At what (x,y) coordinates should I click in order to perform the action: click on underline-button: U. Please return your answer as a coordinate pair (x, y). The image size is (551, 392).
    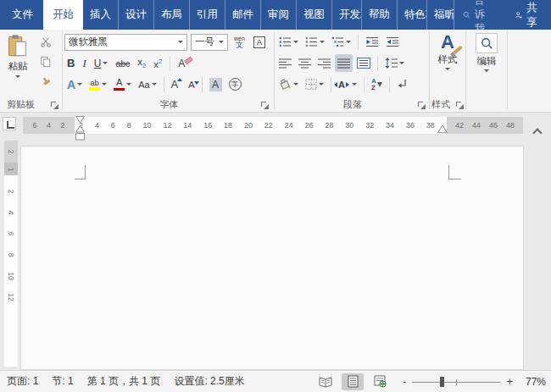
    Looking at the image, I should click on (102, 63).